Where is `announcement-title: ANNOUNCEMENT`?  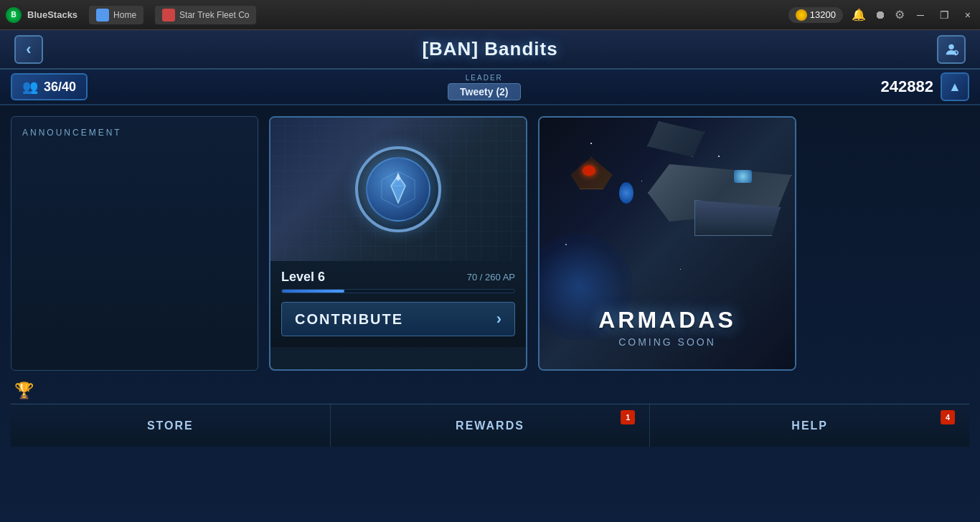 announcement-title: ANNOUNCEMENT is located at coordinates (135, 133).